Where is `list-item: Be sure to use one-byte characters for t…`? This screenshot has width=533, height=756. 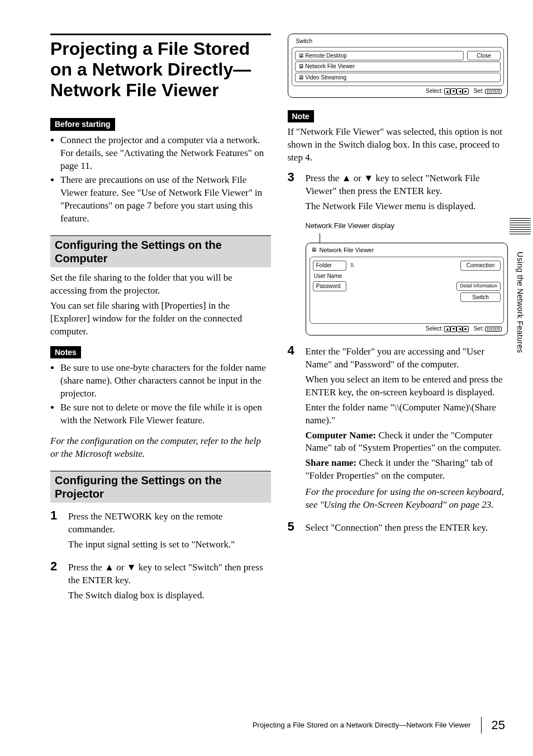
list-item: Be sure to use one-byte characters for t… is located at coordinates (165, 381).